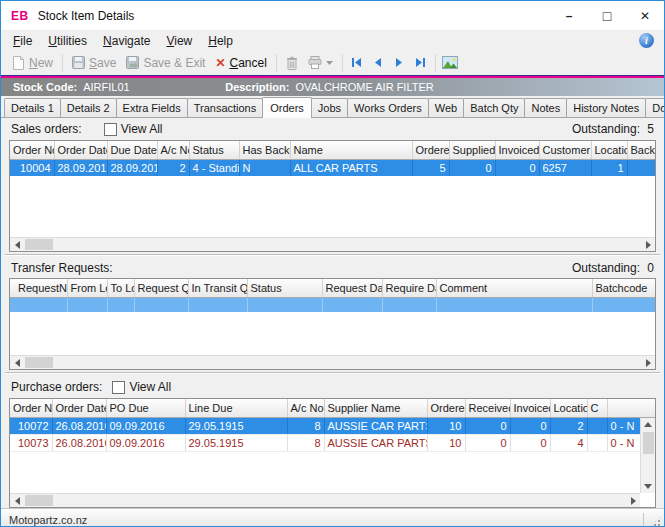  What do you see at coordinates (152, 108) in the screenshot?
I see `tab-extra-fields: Extra Fields` at bounding box center [152, 108].